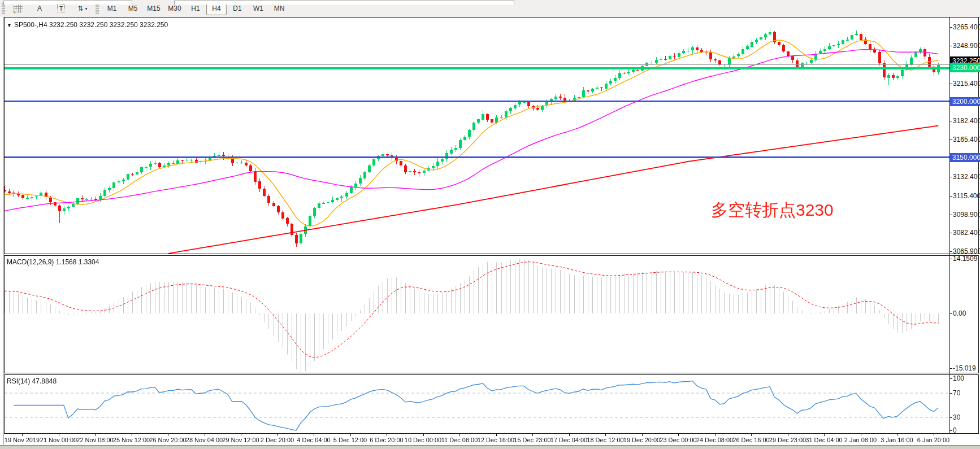 The height and width of the screenshot is (449, 980). What do you see at coordinates (966, 140) in the screenshot?
I see `price-tick-label: 3165.400` at bounding box center [966, 140].